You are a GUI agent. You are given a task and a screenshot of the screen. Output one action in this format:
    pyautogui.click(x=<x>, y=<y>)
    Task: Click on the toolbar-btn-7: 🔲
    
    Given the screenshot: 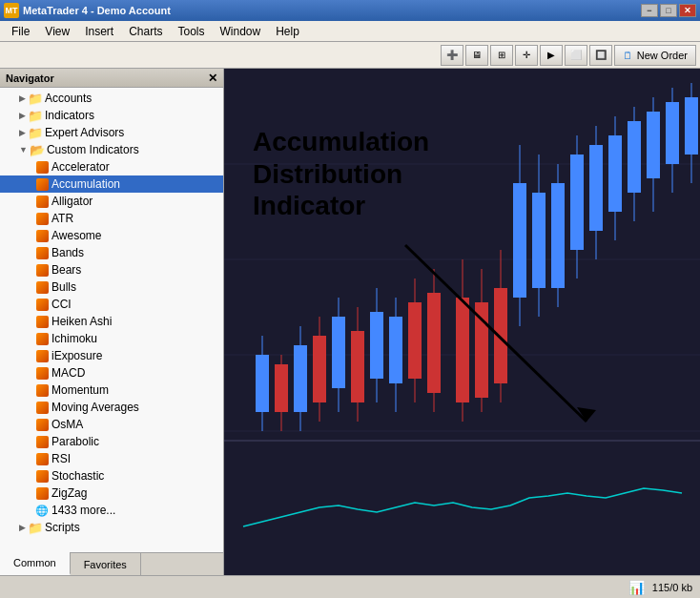 What is the action you would take?
    pyautogui.click(x=601, y=55)
    